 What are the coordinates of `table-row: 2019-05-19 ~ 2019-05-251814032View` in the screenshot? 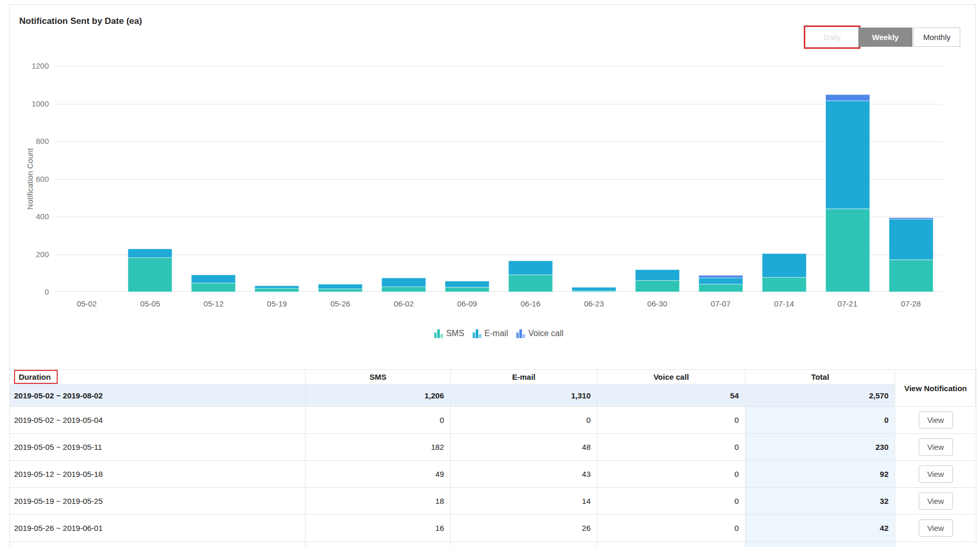 It's located at (493, 501).